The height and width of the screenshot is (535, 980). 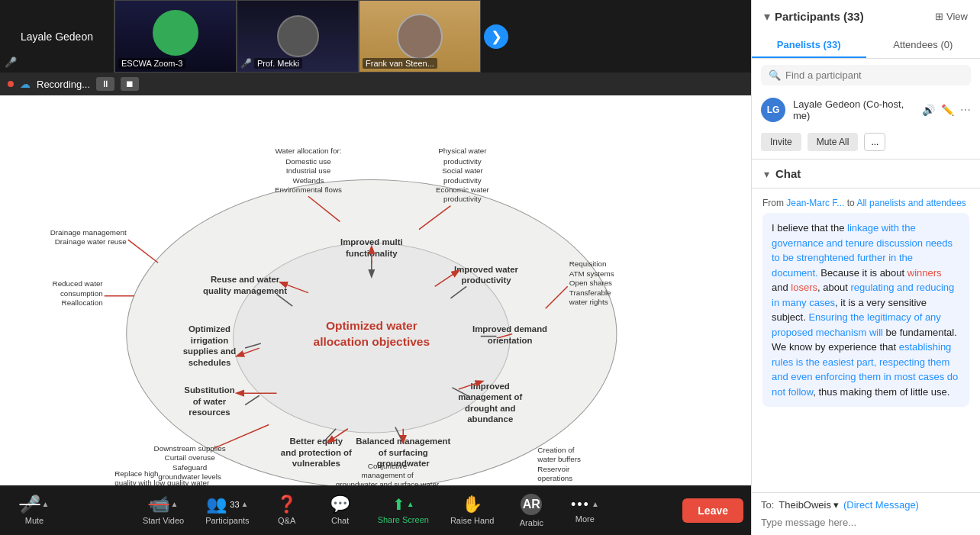 What do you see at coordinates (176, 37) in the screenshot?
I see `video-tile-escwa: ESCWA Zoom-3` at bounding box center [176, 37].